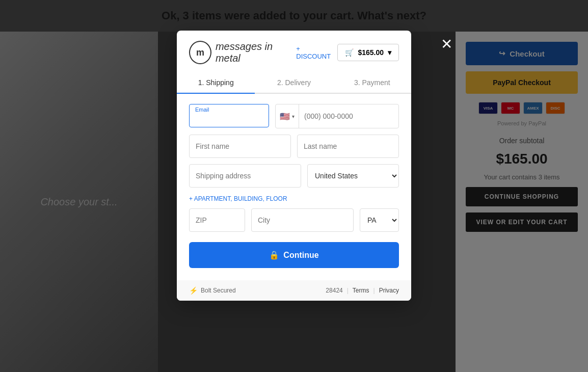 The height and width of the screenshot is (372, 588). I want to click on apt-link: + APARTMENT, BUILDING, FLOOR, so click(238, 199).